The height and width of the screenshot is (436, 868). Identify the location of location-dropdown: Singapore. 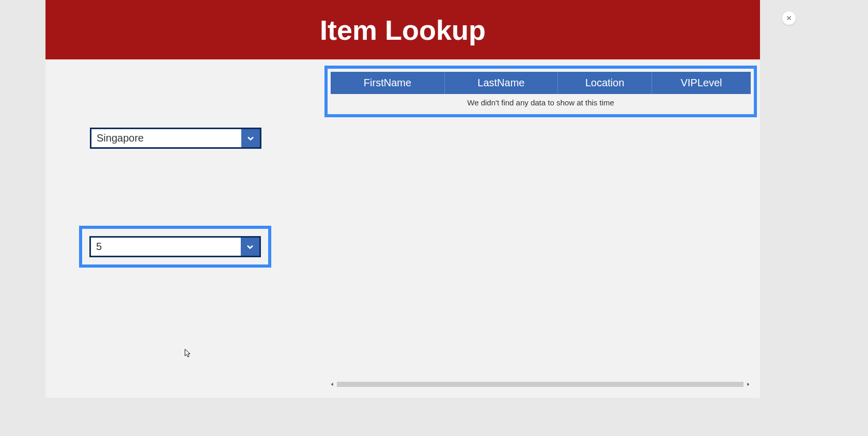
(176, 138).